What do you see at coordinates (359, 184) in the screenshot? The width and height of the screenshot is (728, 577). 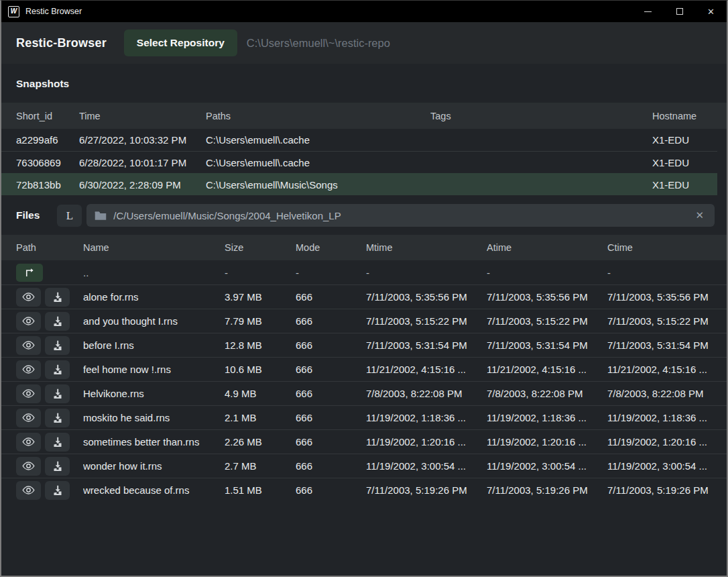 I see `snapshot-row: 72b813bb6/30/2022, 2:28:09 PMC:\Users\em…` at bounding box center [359, 184].